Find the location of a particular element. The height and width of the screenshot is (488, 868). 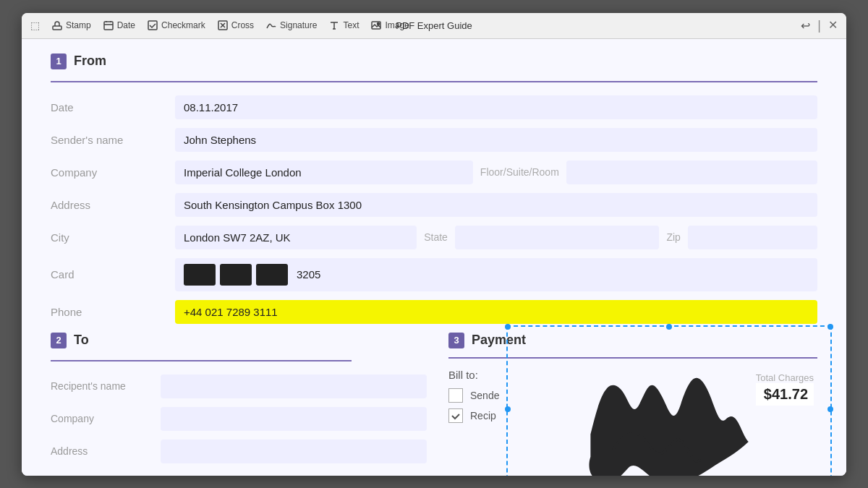

checkmark-label: Checkmark is located at coordinates (184, 25).